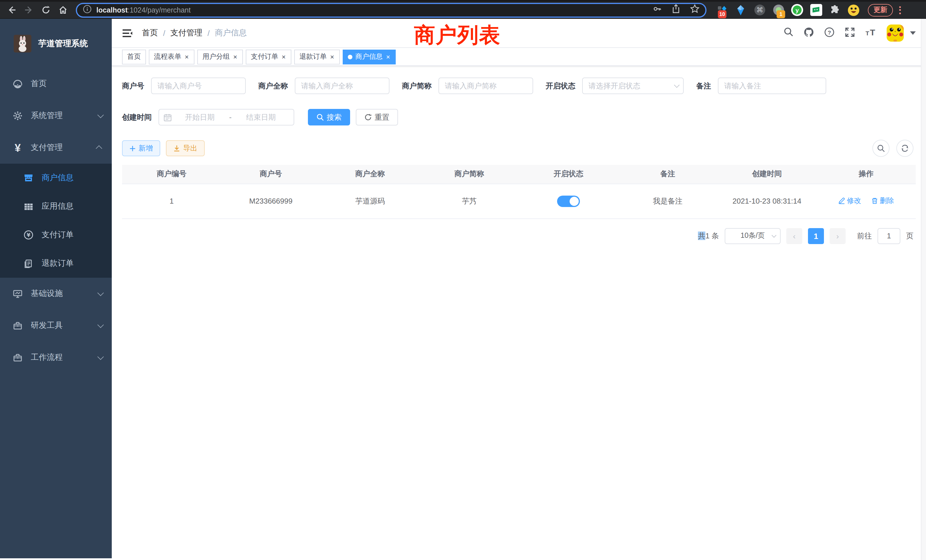  I want to click on cell-full-name: 芋道源码, so click(370, 201).